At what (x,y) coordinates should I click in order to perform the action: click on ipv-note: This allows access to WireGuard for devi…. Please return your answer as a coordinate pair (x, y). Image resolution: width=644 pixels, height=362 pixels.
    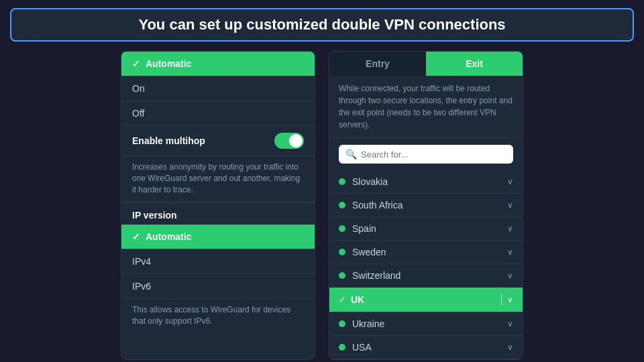
    Looking at the image, I should click on (218, 316).